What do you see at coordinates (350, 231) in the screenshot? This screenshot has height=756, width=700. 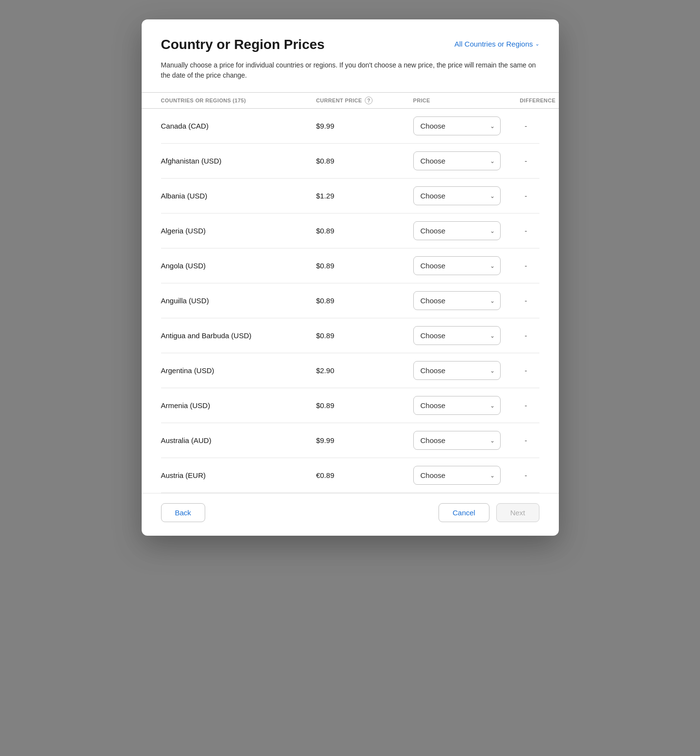 I see `table-row: Algeria (USD) $0.89 Choose $0.89 $1.29 $…` at bounding box center [350, 231].